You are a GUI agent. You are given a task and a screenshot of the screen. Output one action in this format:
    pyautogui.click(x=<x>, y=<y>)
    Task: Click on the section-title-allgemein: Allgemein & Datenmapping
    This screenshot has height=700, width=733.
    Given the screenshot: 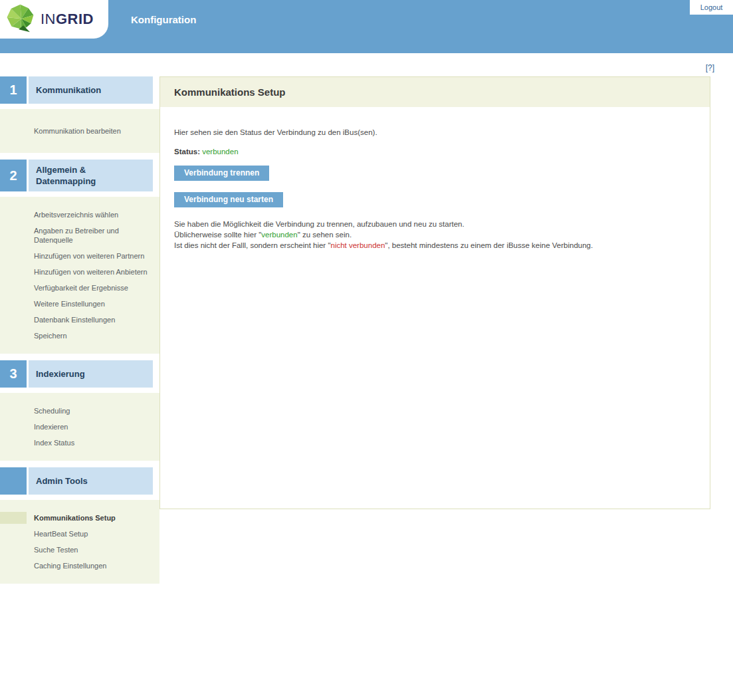 What is the action you would take?
    pyautogui.click(x=90, y=175)
    